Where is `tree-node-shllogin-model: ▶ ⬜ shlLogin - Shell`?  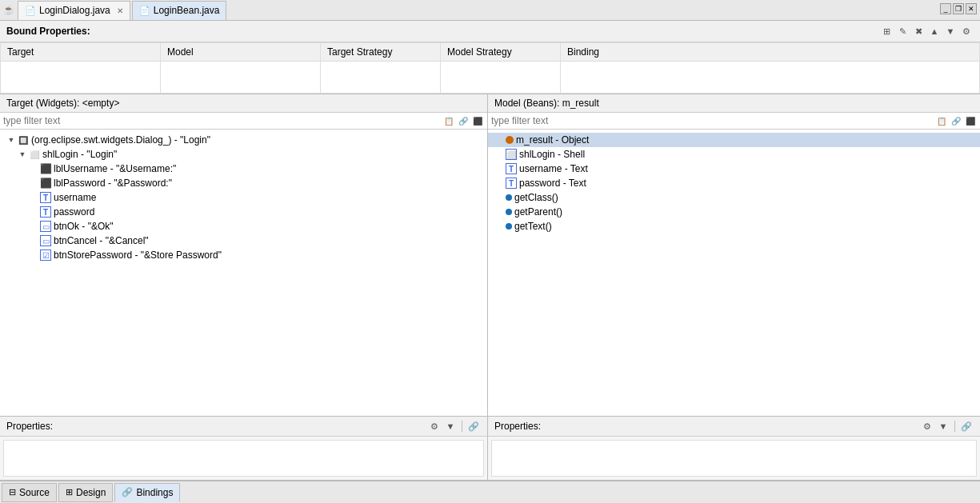
tree-node-shllogin-model: ▶ ⬜ shlLogin - Shell is located at coordinates (734, 154).